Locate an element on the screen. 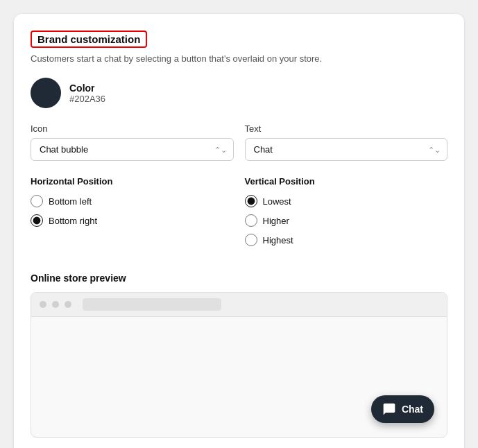  color-swatch is located at coordinates (46, 93).